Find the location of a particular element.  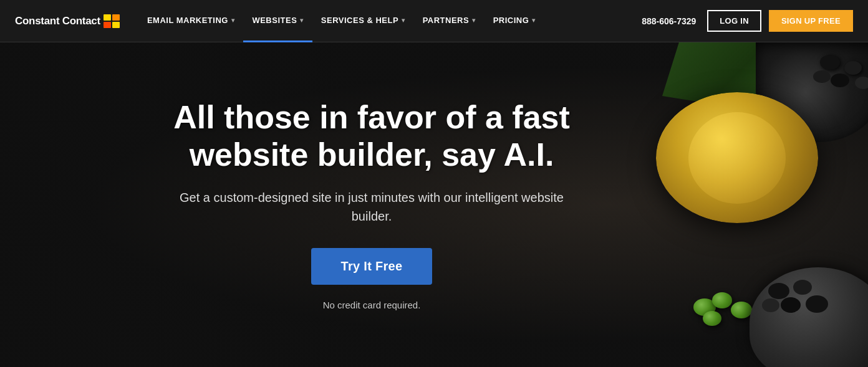

olive-oil-bowl is located at coordinates (737, 158).